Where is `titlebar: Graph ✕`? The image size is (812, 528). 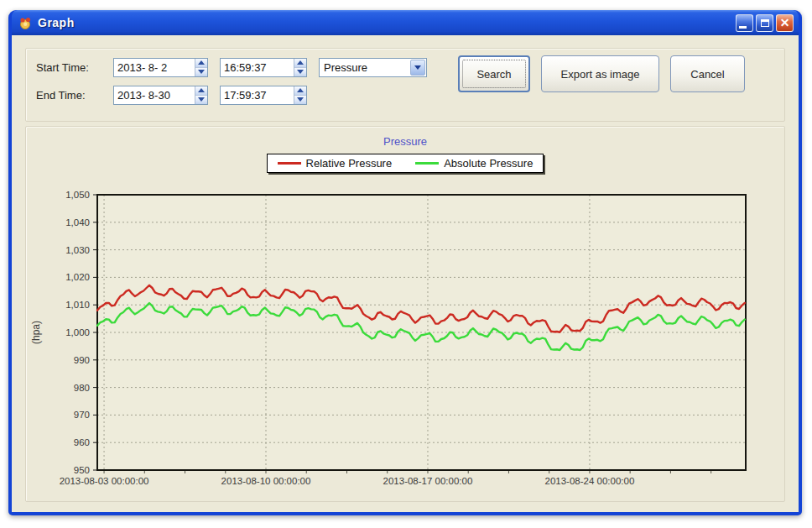 titlebar: Graph ✕ is located at coordinates (405, 23).